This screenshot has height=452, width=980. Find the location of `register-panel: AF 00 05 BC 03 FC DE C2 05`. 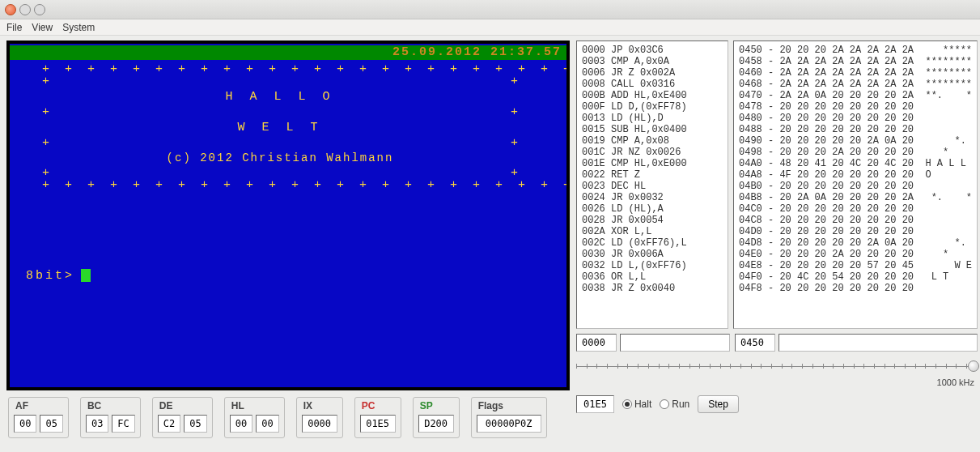

register-panel: AF 00 05 BC 03 FC DE C2 05 is located at coordinates (288, 418).